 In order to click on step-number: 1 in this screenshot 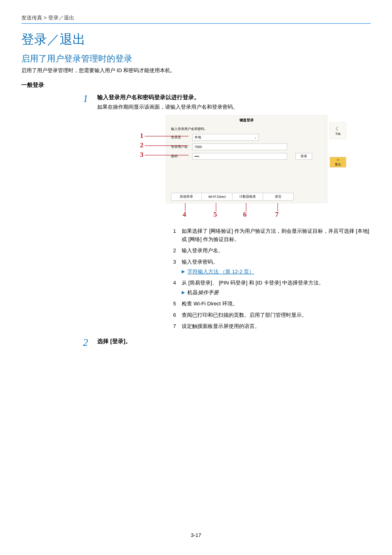, I will do `click(90, 99)`.